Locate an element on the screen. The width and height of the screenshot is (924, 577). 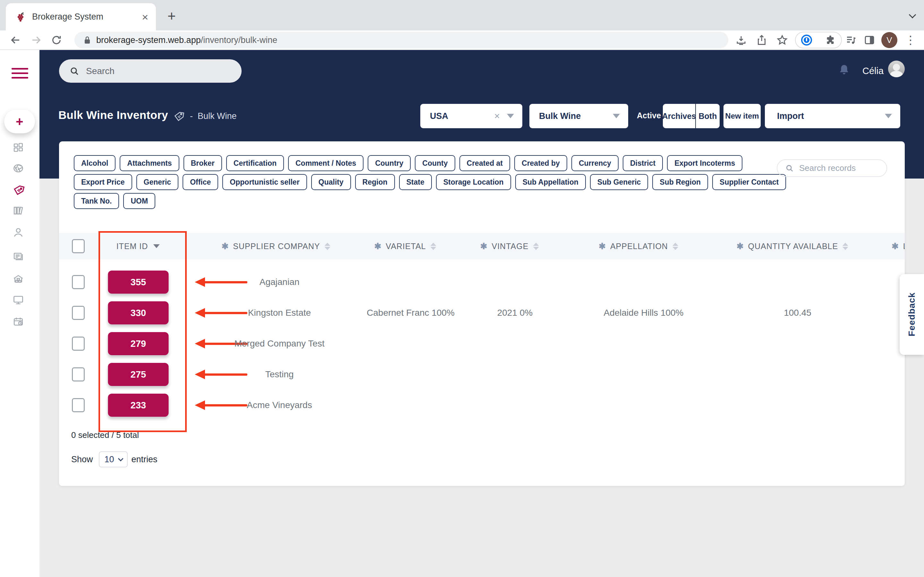
browser-tab: Brokerage System × is located at coordinates (81, 17).